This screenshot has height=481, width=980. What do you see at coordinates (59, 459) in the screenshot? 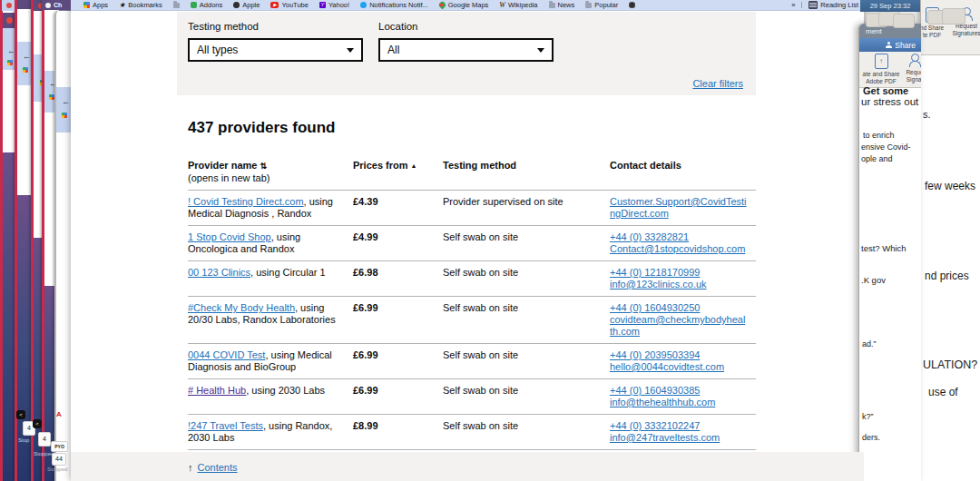
I see `page-number-card: 44` at bounding box center [59, 459].